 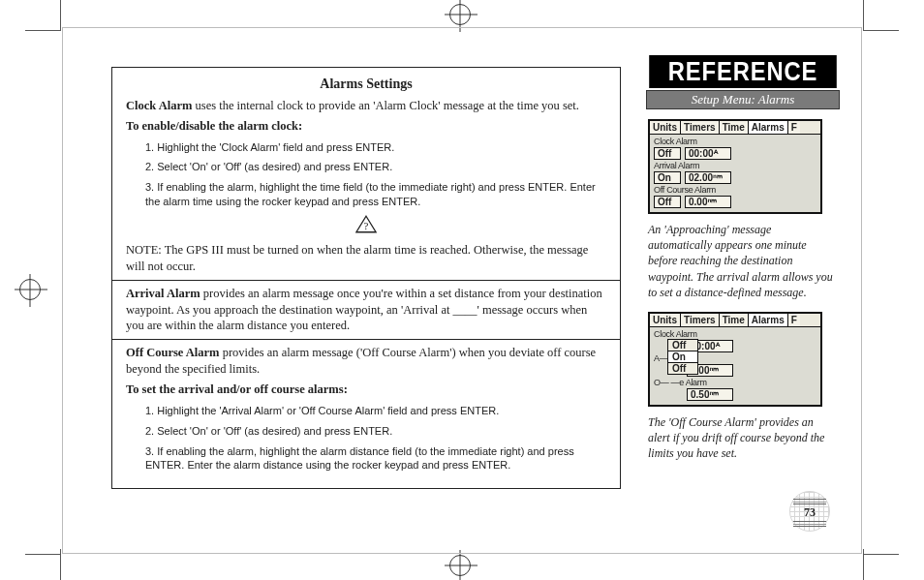 What do you see at coordinates (735, 166) in the screenshot?
I see `lcd-label: Arrival Alarm` at bounding box center [735, 166].